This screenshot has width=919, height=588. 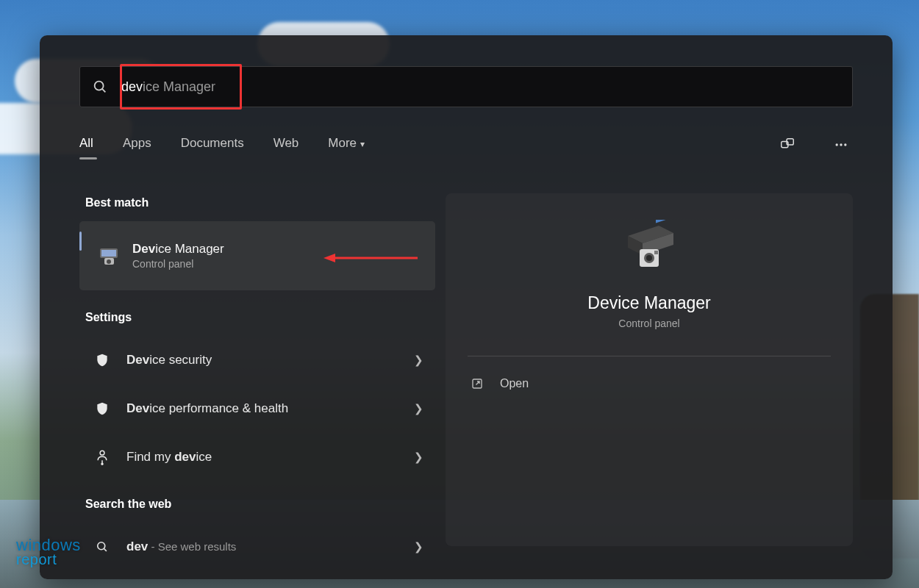 I want to click on search-query-text: device Manager, so click(x=168, y=87).